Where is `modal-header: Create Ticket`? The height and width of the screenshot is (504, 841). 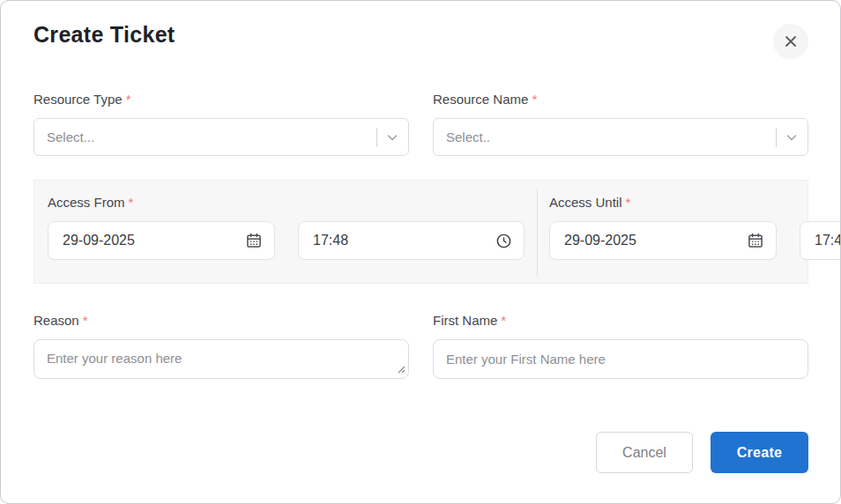
modal-header: Create Ticket is located at coordinates (421, 41).